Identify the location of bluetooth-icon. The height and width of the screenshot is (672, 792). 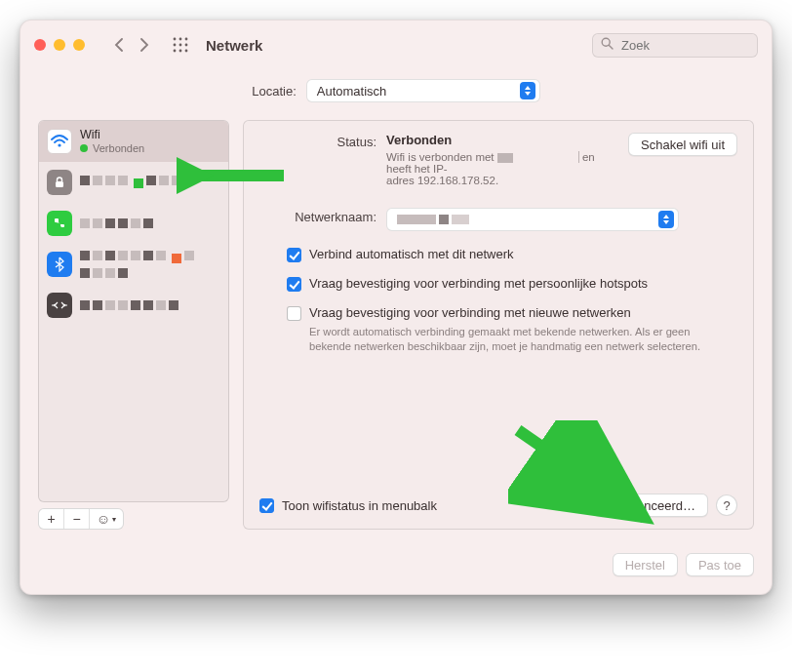
(59, 264).